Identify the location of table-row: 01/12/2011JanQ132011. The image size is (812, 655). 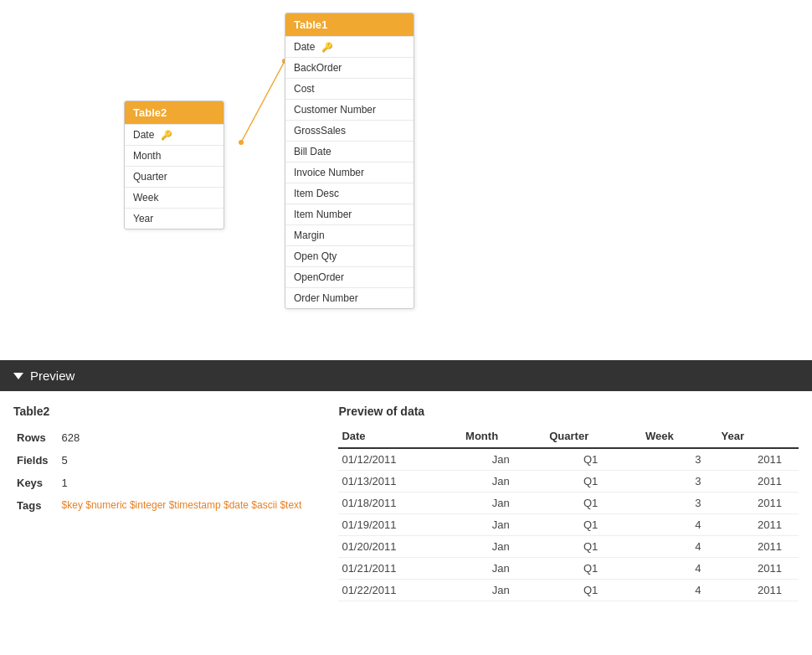
(568, 459).